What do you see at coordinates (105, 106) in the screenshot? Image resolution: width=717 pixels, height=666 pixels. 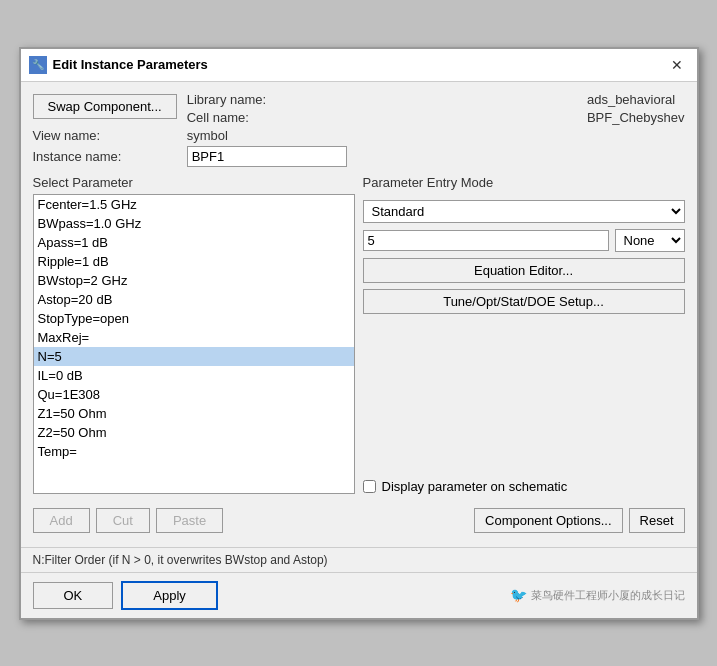 I see `swap-component-button: Swap Component...` at bounding box center [105, 106].